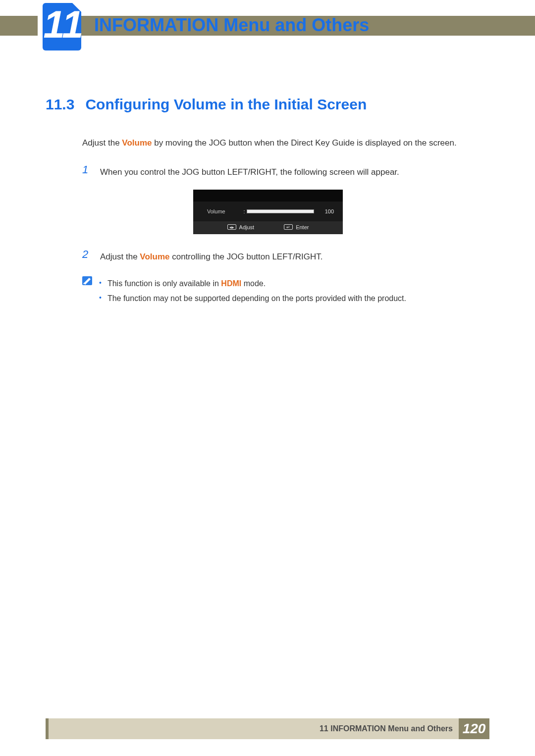  I want to click on intro-post: by moving the JOG button when the Direct…, so click(304, 143).